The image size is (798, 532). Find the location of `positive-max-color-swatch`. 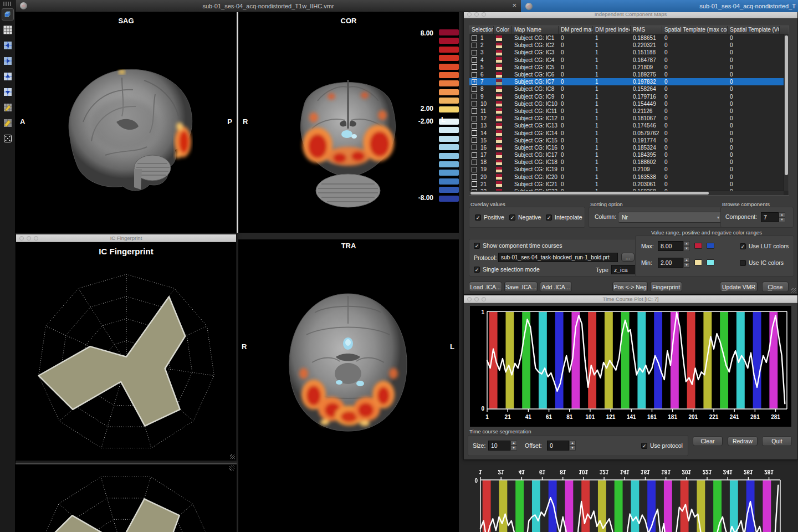

positive-max-color-swatch is located at coordinates (698, 246).